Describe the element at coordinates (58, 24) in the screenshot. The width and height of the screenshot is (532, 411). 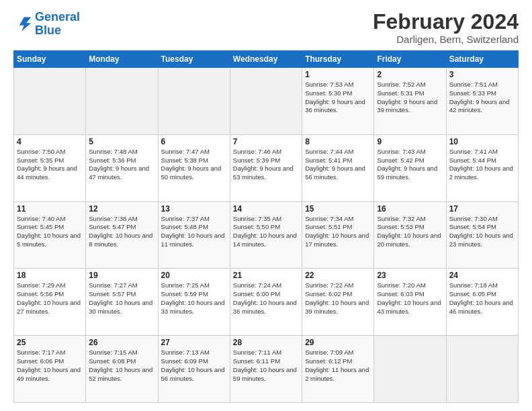
I see `logo-text: General Blue` at that location.